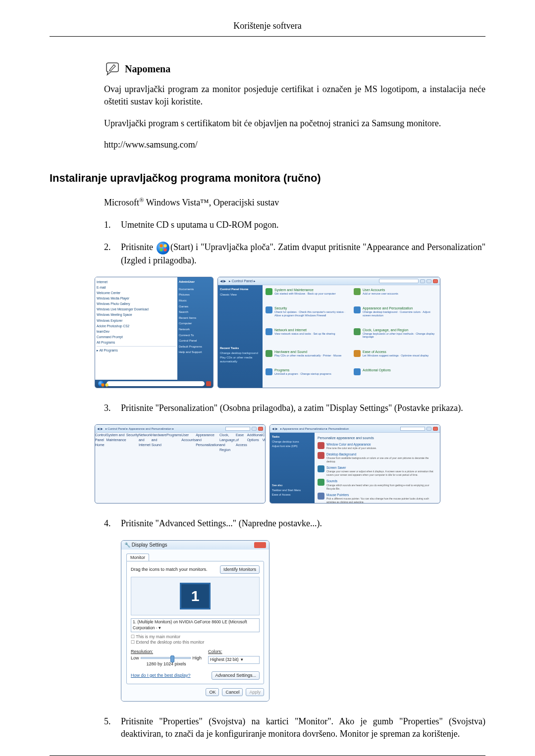 This screenshot has width=535, height=756. I want to click on start-menu-item: Internet, so click(136, 282).